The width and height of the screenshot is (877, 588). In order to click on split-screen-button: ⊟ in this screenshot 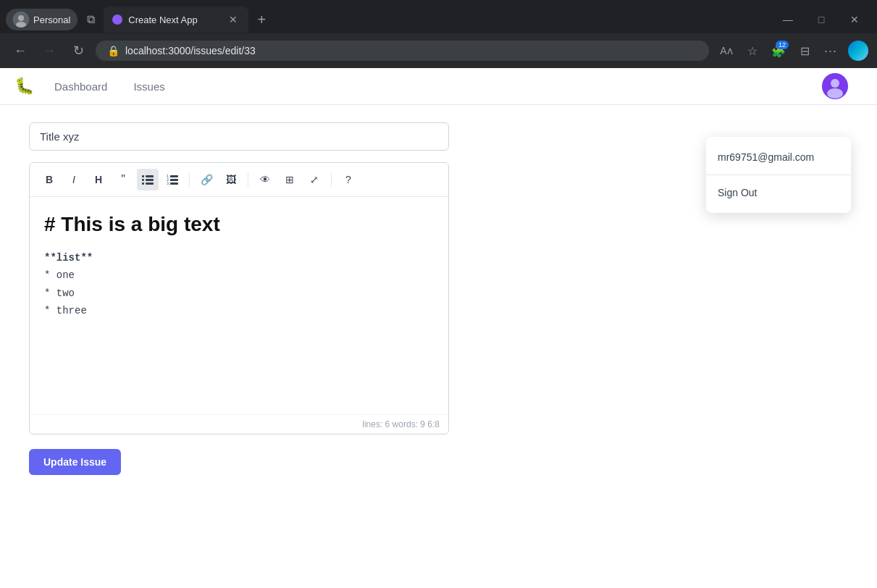, I will do `click(805, 51)`.